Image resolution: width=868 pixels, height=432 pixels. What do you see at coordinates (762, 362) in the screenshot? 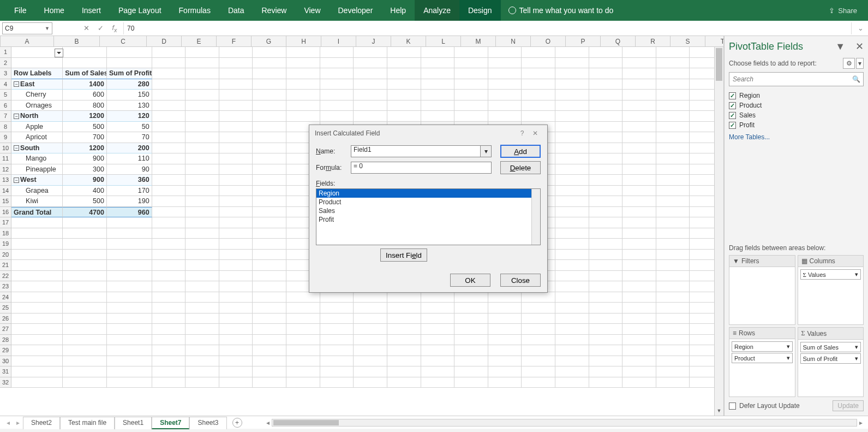
I see `rows-area: ≡Rows Region▾Product▾` at bounding box center [762, 362].